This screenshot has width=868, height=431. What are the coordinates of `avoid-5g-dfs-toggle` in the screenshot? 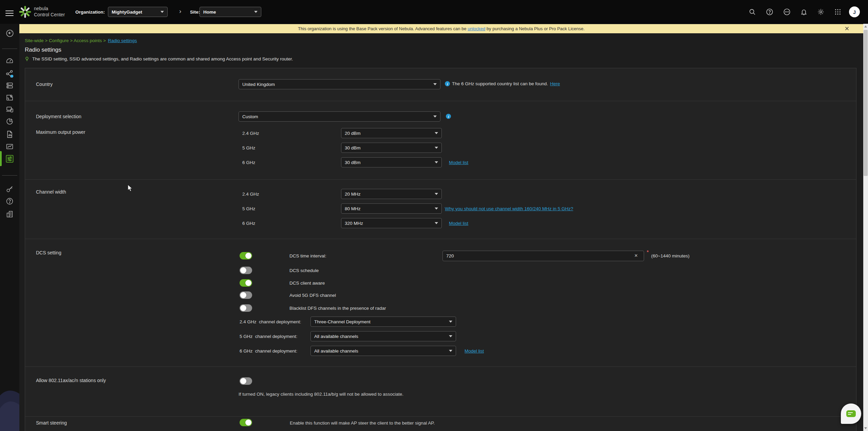 It's located at (246, 295).